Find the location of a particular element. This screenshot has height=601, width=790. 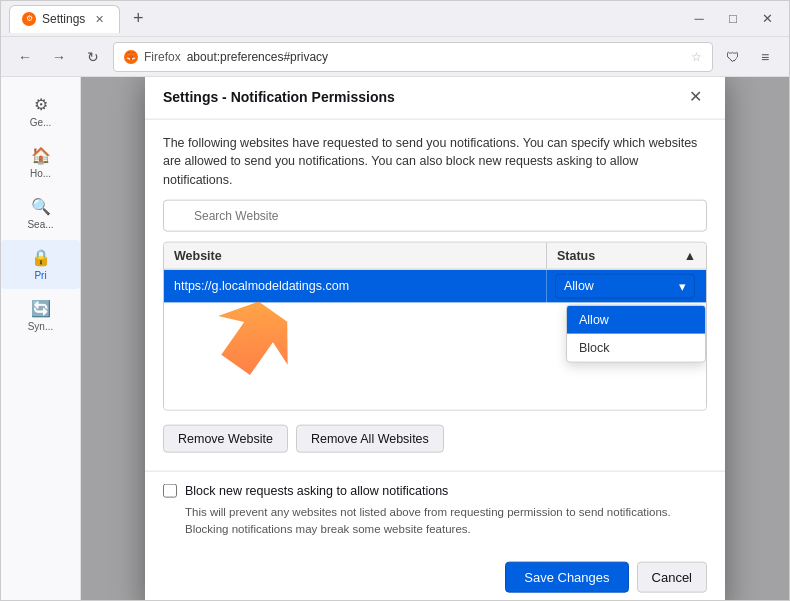

dropdown-allow-option: Allow is located at coordinates (636, 319).